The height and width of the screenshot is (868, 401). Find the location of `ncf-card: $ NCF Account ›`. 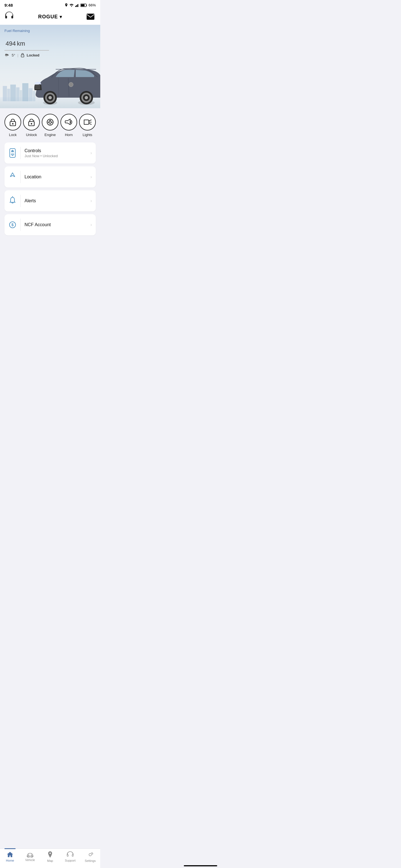

ncf-card: $ NCF Account › is located at coordinates (50, 225).